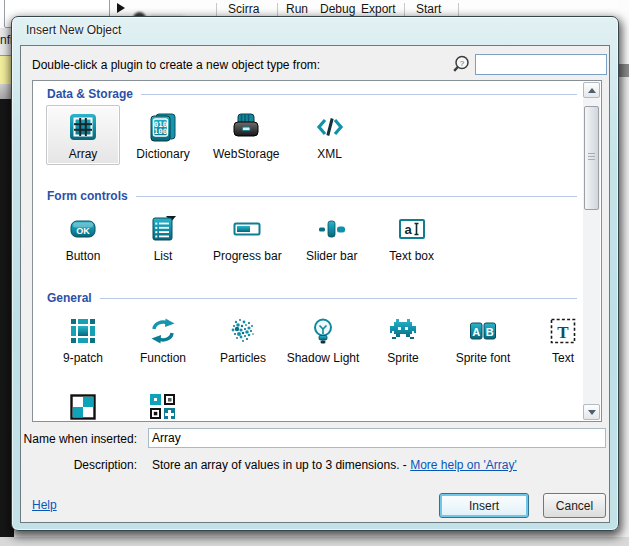 Image resolution: width=629 pixels, height=546 pixels. Describe the element at coordinates (248, 237) in the screenshot. I see `plugin-item-progress-bar: Progress bar` at that location.